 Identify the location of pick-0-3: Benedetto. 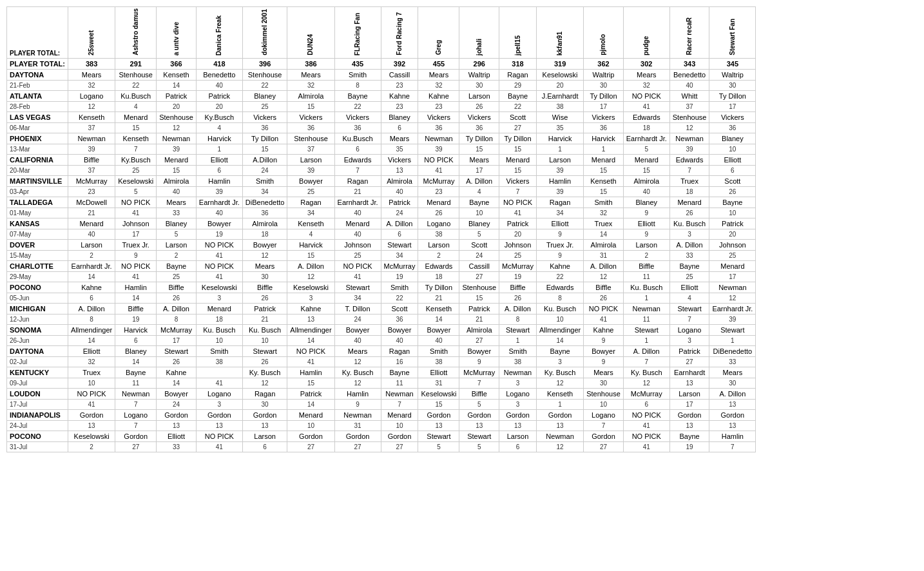
(219, 75).